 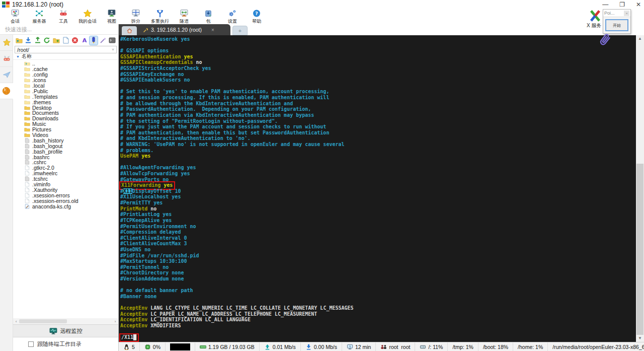 What do you see at coordinates (65, 130) in the screenshot?
I see `file-row: Pictures` at bounding box center [65, 130].